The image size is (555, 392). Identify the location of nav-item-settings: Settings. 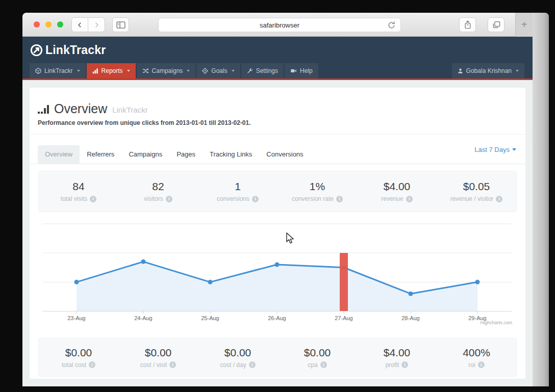
(262, 71).